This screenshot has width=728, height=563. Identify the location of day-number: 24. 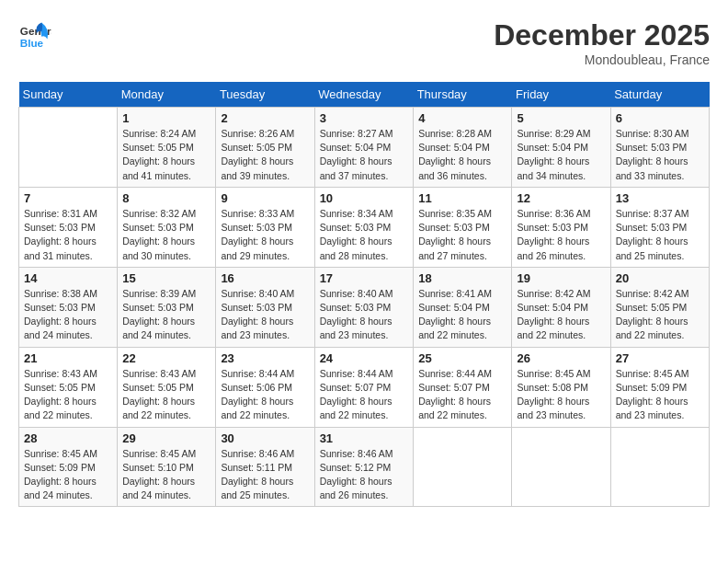
(364, 359).